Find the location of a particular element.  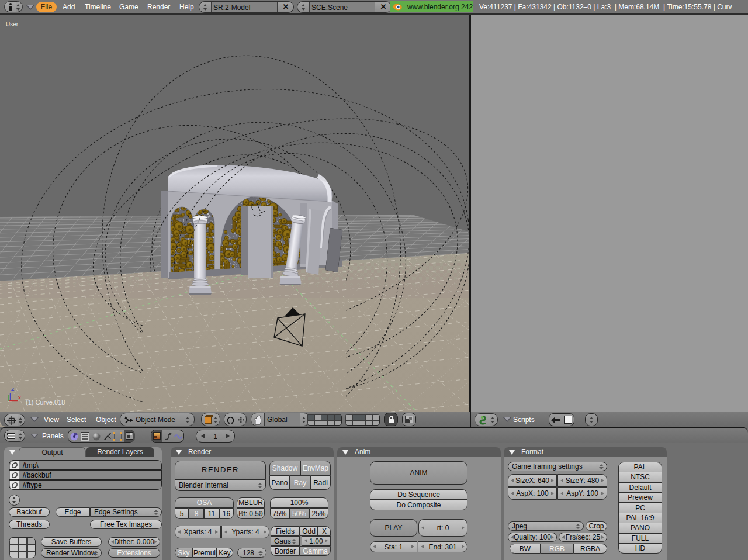

svg-text: User is located at coordinates (12, 25).